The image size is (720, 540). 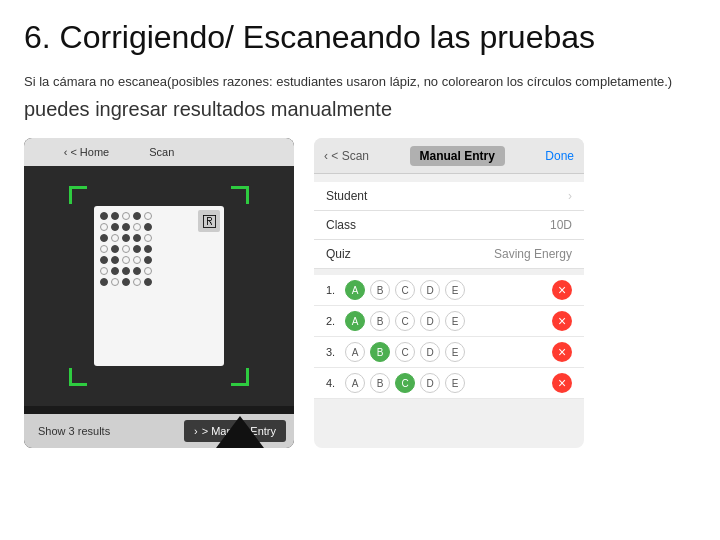 I want to click on answer-b-4: B, so click(x=380, y=383).